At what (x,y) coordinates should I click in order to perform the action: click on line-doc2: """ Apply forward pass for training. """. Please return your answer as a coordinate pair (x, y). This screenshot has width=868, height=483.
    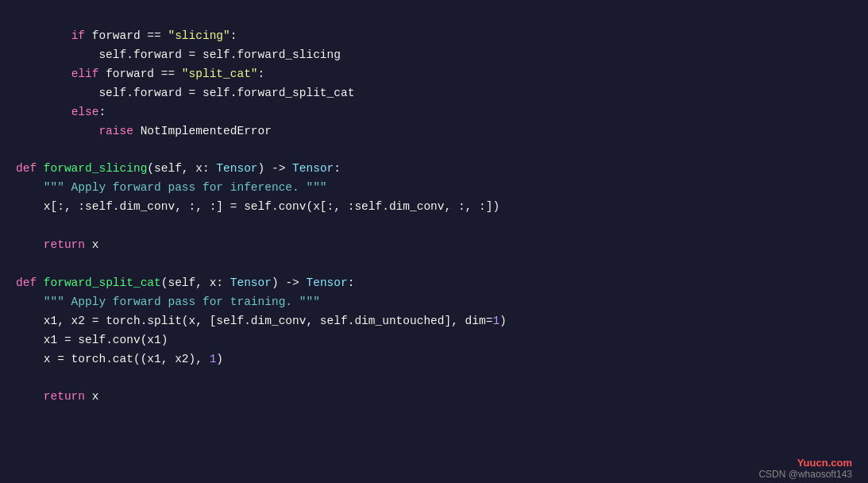
    Looking at the image, I should click on (168, 302).